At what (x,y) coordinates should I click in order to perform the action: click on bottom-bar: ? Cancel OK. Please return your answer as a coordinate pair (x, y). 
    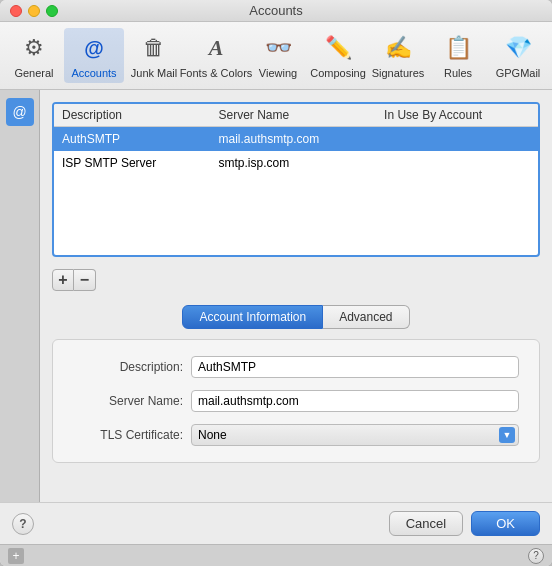
    Looking at the image, I should click on (276, 523).